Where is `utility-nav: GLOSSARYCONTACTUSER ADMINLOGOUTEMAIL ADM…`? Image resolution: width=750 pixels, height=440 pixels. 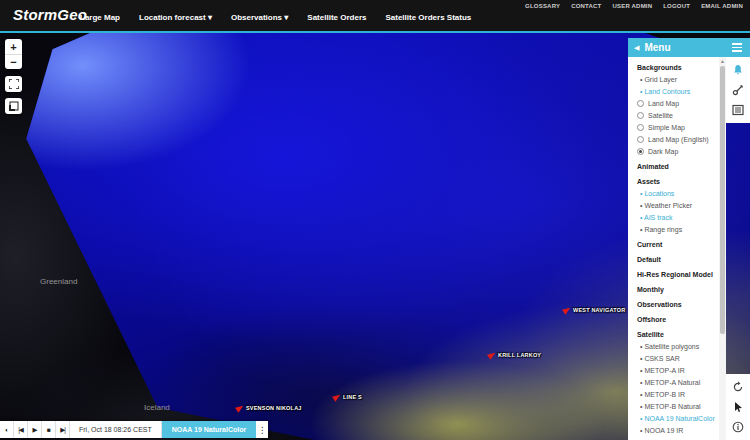
utility-nav: GLOSSARYCONTACTUSER ADMINLOGOUTEMAIL ADM… is located at coordinates (634, 6).